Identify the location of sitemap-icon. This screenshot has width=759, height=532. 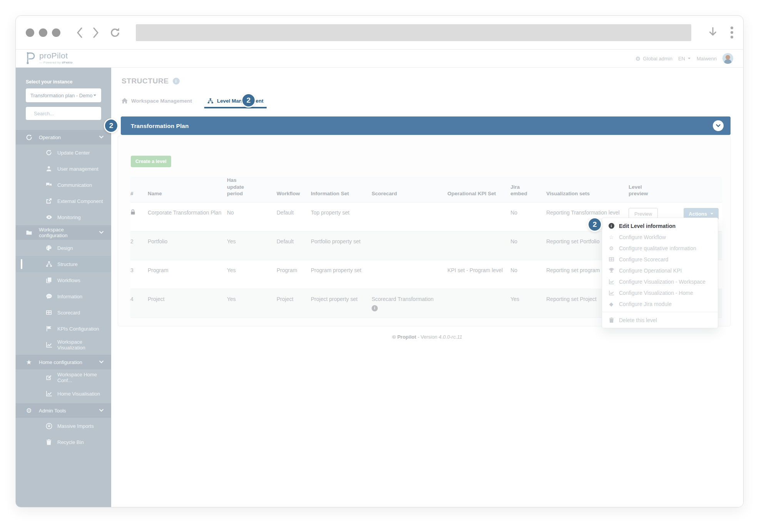
(49, 264).